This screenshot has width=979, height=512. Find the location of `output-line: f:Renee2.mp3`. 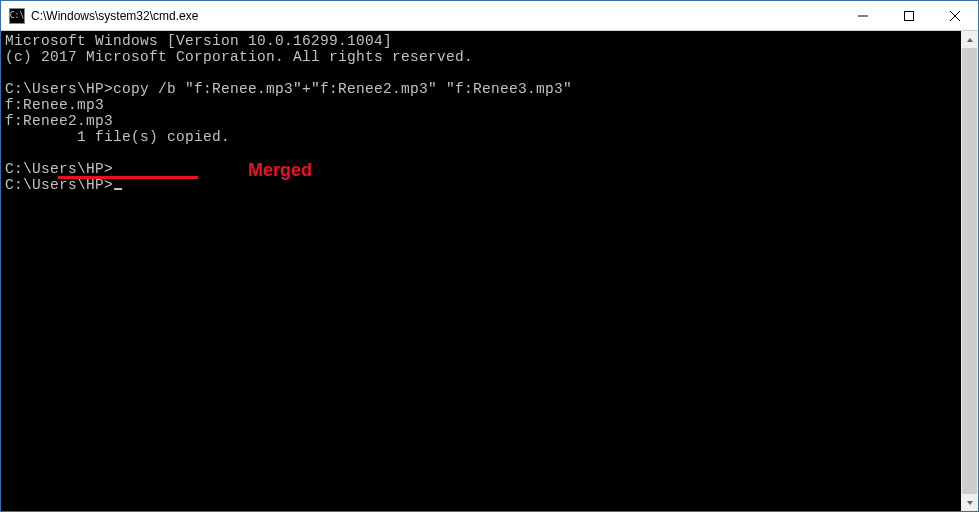

output-line: f:Renee2.mp3 is located at coordinates (59, 121).